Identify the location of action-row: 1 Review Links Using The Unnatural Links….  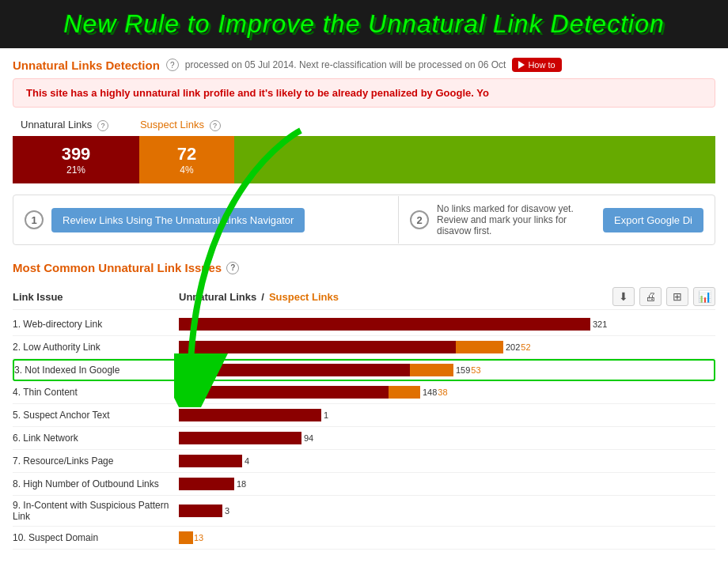
(364, 220).